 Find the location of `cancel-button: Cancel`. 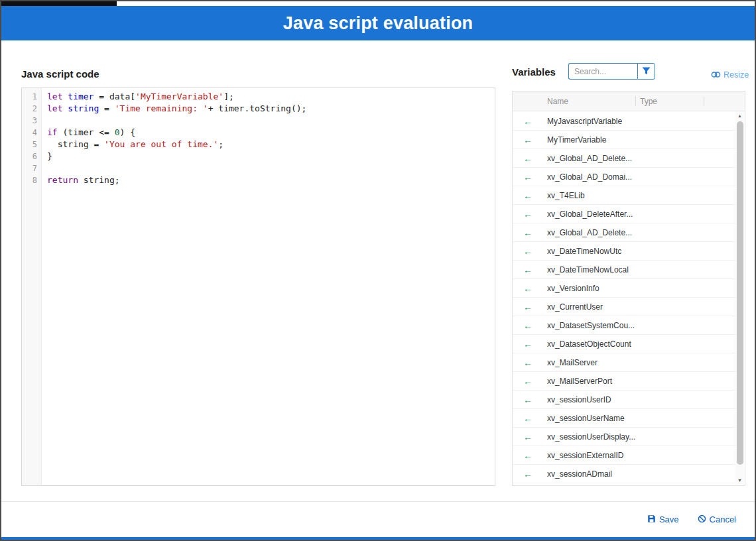

cancel-button: Cancel is located at coordinates (717, 520).